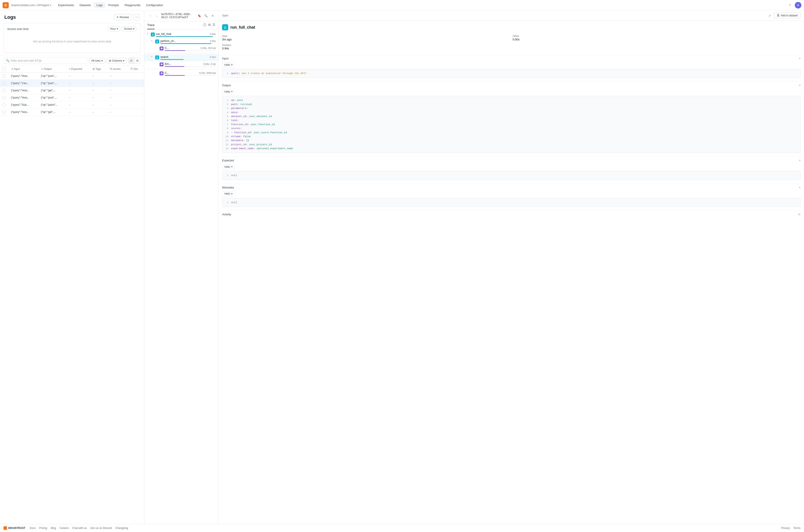 This screenshot has height=532, width=804. I want to click on filter-input: 🔍 Filter and sort with BTQL, so click(45, 60).